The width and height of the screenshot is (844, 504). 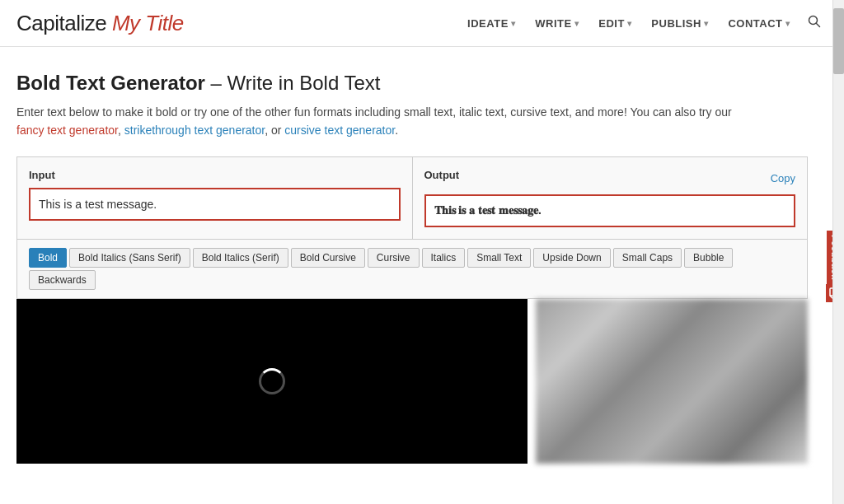 I want to click on header: Capitalize My Title IDEATE ▾ WRITE ▾ EDI…, so click(x=422, y=23).